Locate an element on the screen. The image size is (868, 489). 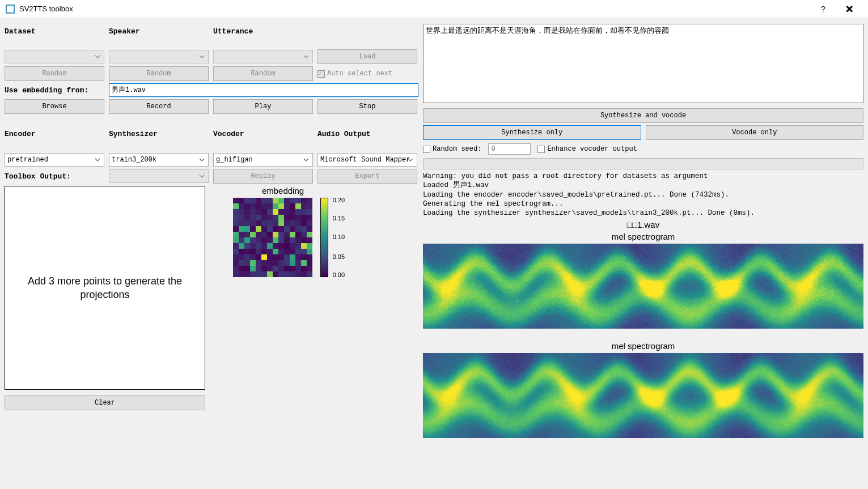
vocode-only-button: Vocode only is located at coordinates (755, 133).